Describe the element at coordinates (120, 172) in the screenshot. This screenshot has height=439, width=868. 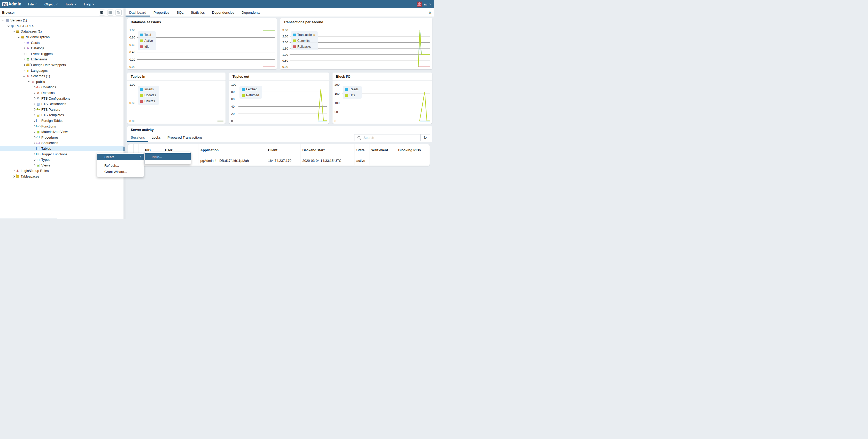
I see `context-menu-item-grant-wizard: Grant Wizard...` at that location.